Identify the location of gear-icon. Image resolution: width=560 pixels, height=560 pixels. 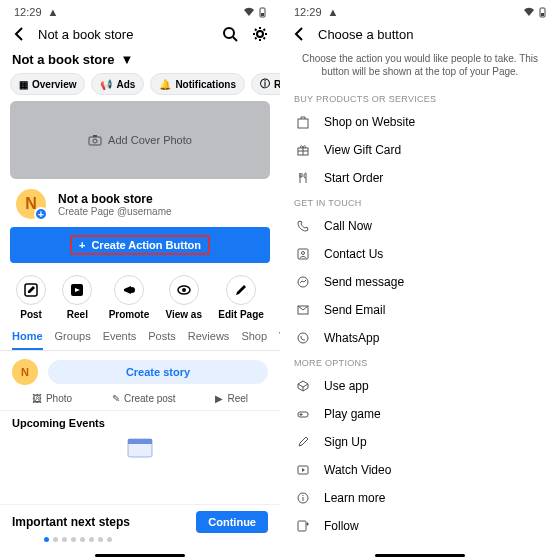
(260, 34).